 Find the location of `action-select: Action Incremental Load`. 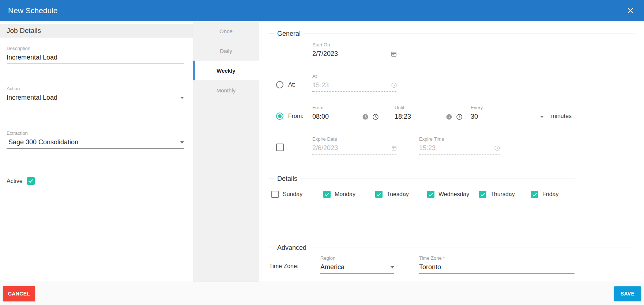

action-select: Action Incremental Load is located at coordinates (95, 95).